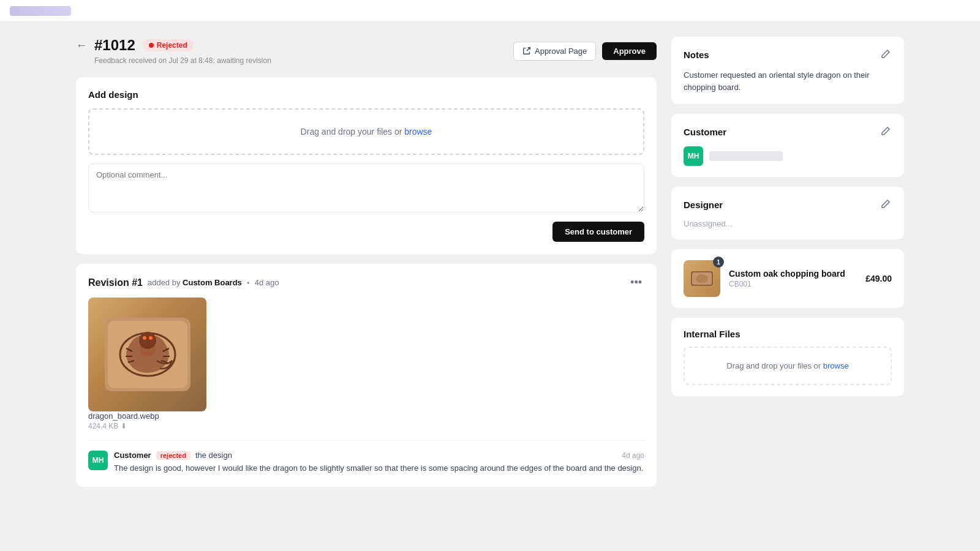  I want to click on edit-customer-icon, so click(886, 131).